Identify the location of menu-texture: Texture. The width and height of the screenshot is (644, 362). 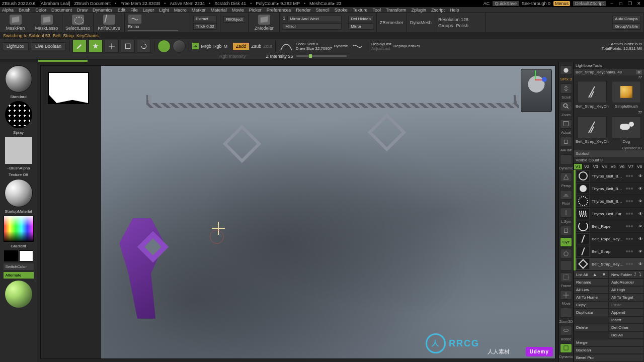
(360, 10).